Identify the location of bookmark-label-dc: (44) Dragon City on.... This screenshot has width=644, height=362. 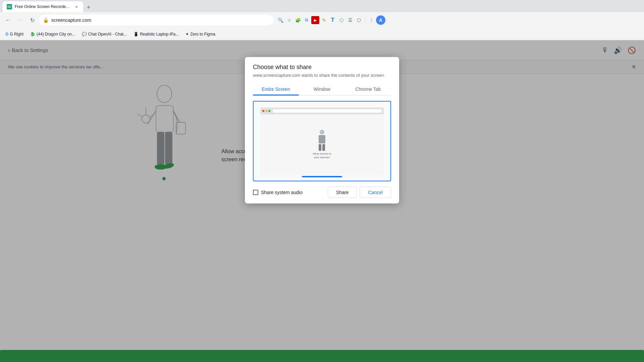
(56, 34).